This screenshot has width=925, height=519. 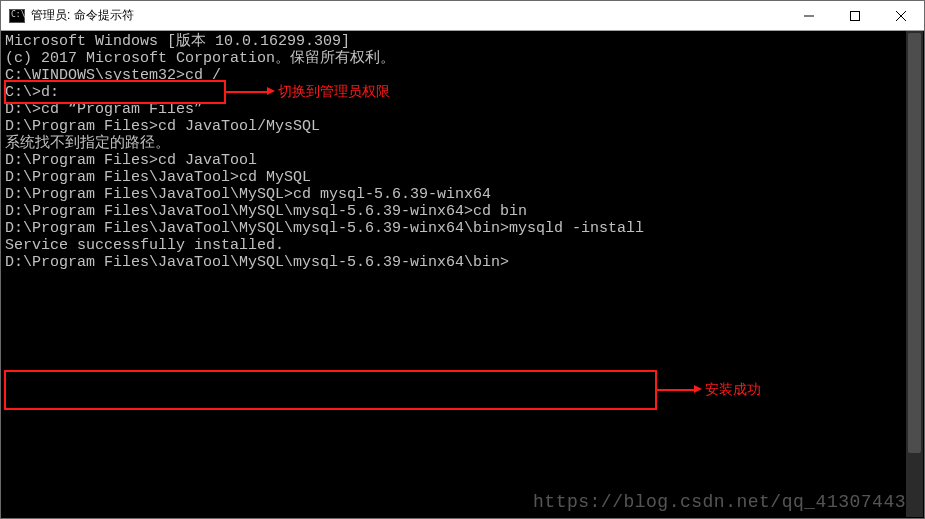 What do you see at coordinates (855, 16) in the screenshot?
I see `window-controls` at bounding box center [855, 16].